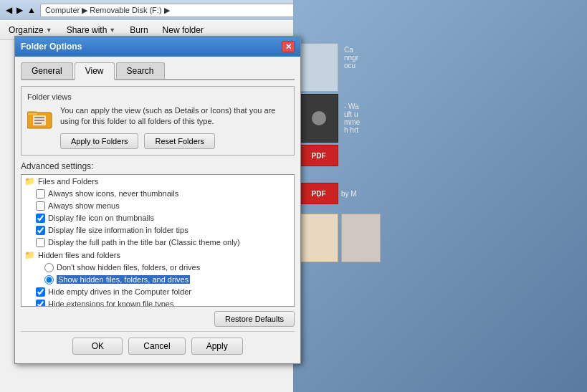 This screenshot has height=392, width=587. Describe the element at coordinates (95, 72) in the screenshot. I see `tab-view: View` at that location.